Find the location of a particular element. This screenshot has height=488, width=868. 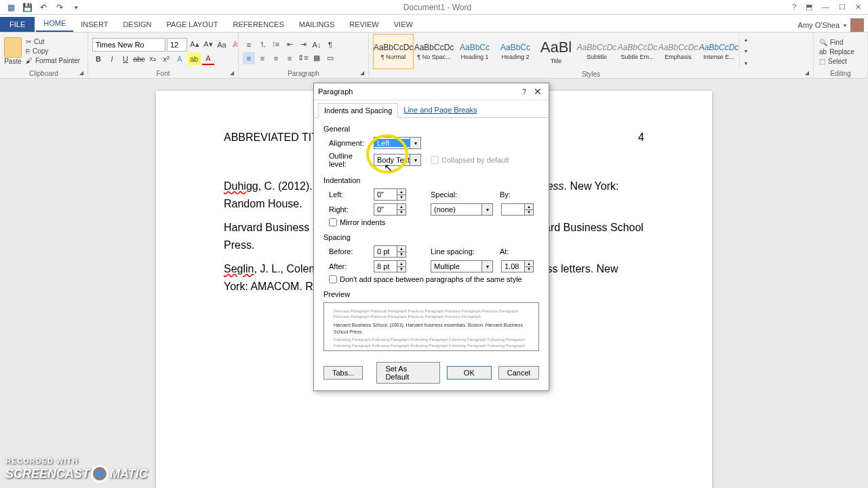

superscript-icon: x² is located at coordinates (166, 59).